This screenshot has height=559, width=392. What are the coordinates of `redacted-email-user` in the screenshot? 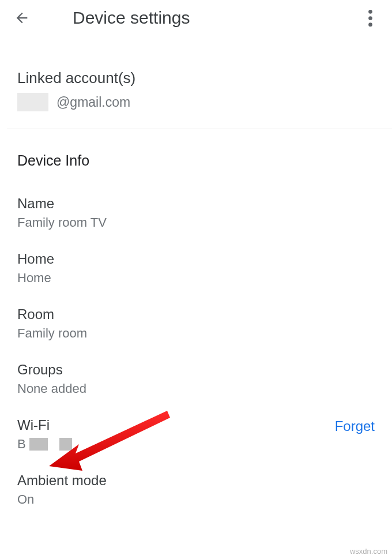 It's located at (33, 102).